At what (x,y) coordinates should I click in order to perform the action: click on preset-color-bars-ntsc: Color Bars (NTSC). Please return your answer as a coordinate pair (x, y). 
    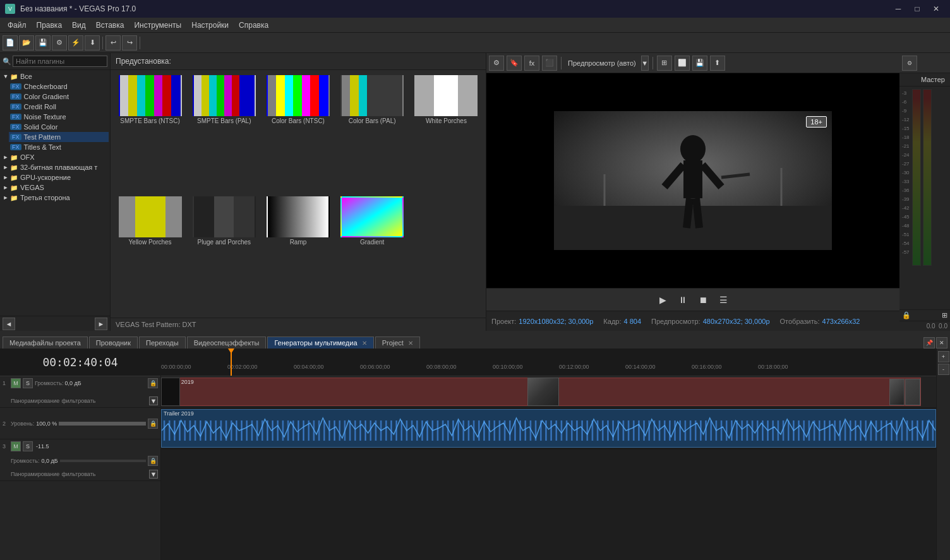
    Looking at the image, I should click on (298, 133).